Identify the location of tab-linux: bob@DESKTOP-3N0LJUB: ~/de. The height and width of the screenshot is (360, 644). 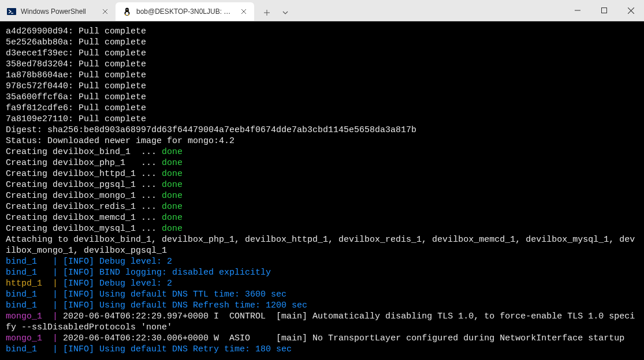
(185, 12).